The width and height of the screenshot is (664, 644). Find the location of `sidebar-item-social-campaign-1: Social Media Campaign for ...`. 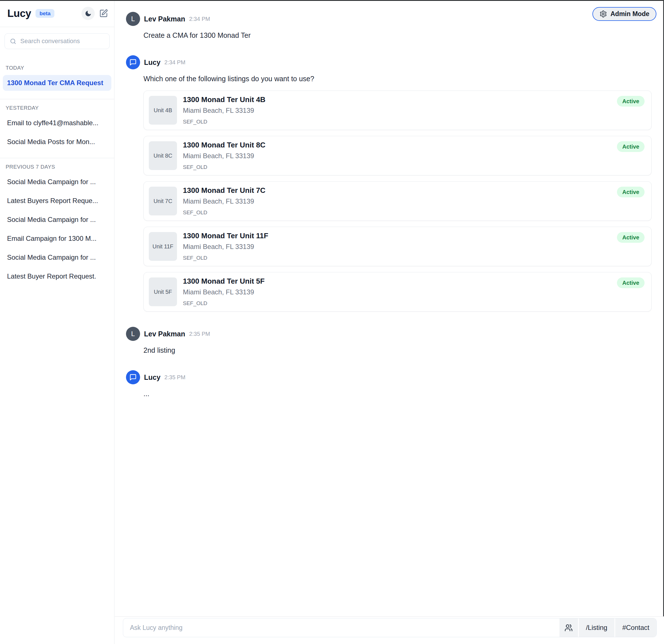

sidebar-item-social-campaign-1: Social Media Campaign for ... is located at coordinates (57, 182).